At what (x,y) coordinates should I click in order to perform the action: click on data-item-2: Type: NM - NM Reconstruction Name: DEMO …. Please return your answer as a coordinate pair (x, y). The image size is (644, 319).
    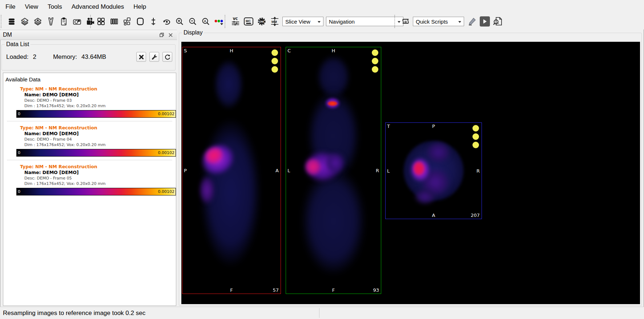
    Looking at the image, I should click on (89, 139).